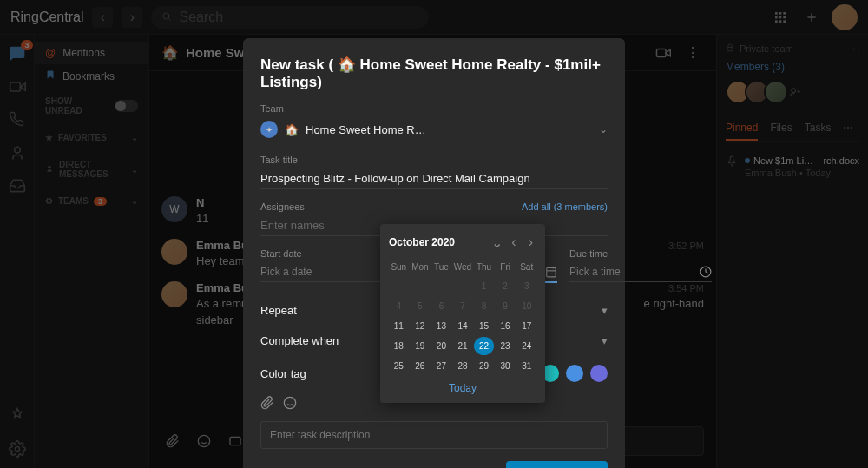 Image resolution: width=868 pixels, height=468 pixels. What do you see at coordinates (484, 267) in the screenshot?
I see `calendar-dow: Thu` at bounding box center [484, 267].